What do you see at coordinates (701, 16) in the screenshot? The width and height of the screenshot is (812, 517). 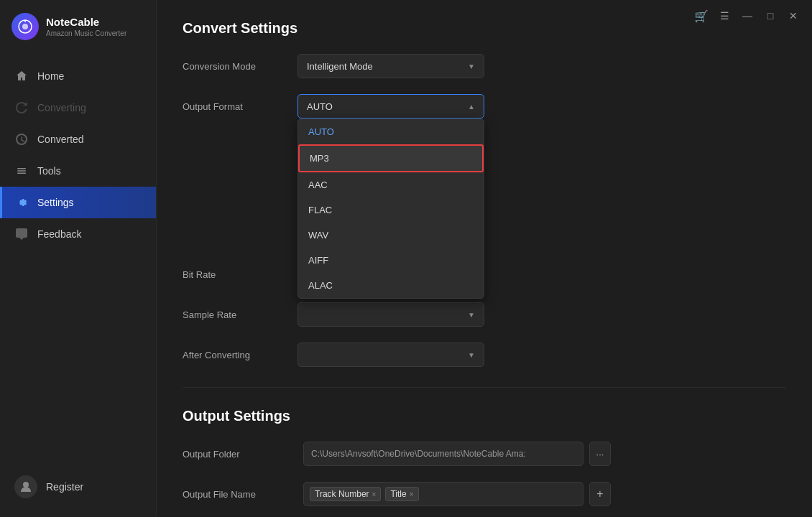 I see `cart-button: 🛒` at bounding box center [701, 16].